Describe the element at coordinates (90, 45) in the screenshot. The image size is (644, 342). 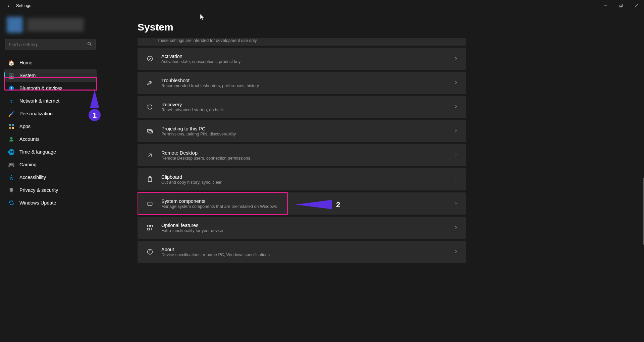
I see `search-icon` at that location.